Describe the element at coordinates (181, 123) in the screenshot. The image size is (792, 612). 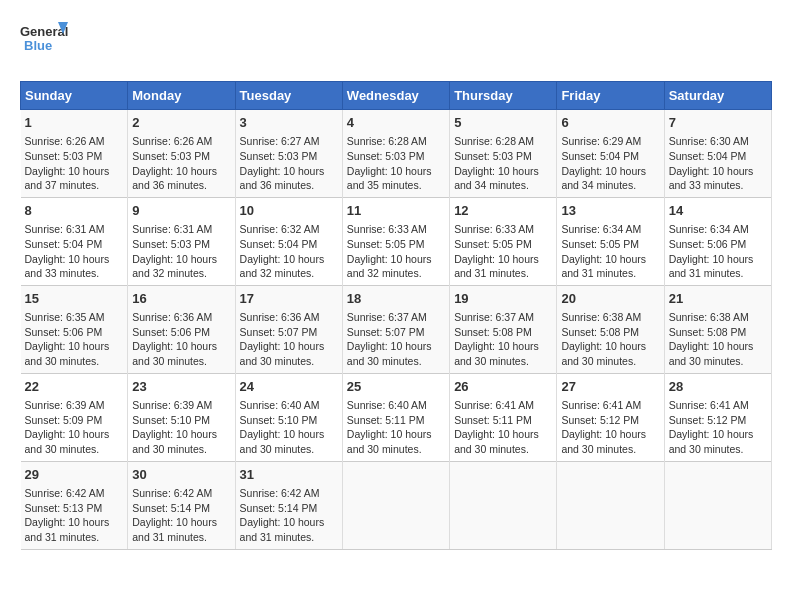
I see `day-number: 2` at that location.